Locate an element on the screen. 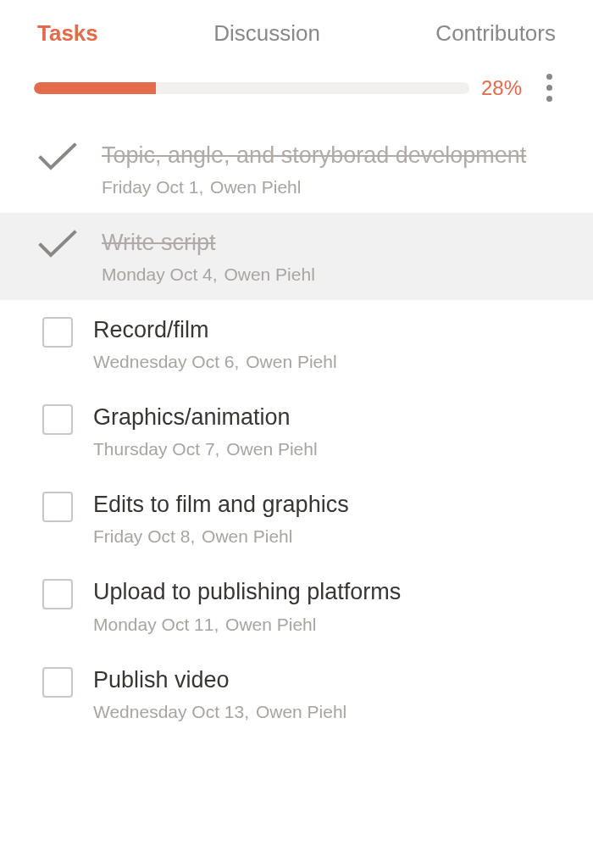 The width and height of the screenshot is (593, 868). tab-contributors: Contributors is located at coordinates (496, 34).